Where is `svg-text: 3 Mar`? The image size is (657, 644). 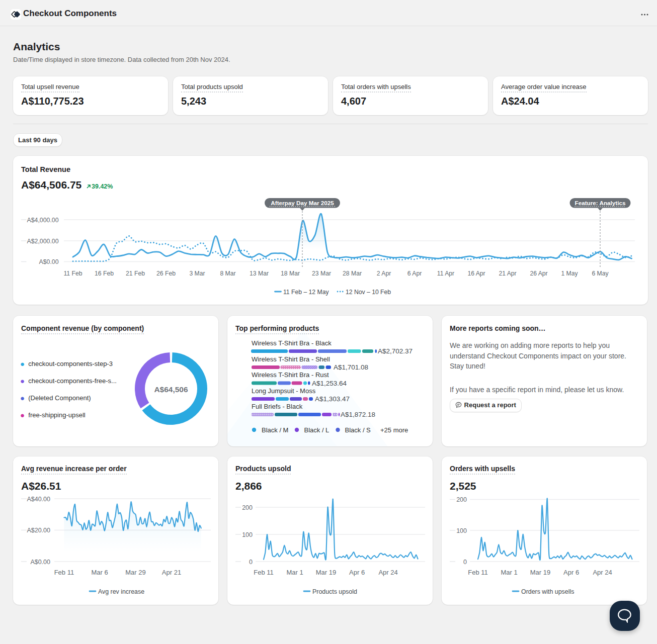 svg-text: 3 Mar is located at coordinates (197, 273).